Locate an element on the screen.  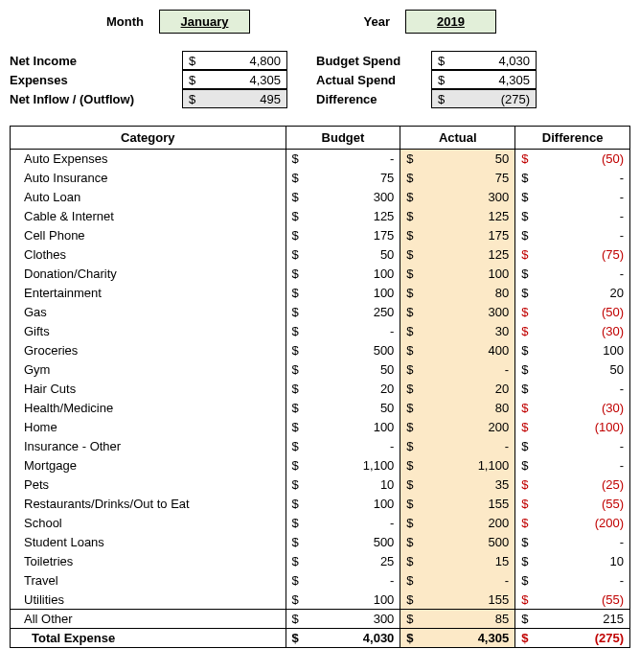
table-cell: $100 is located at coordinates (343, 504).